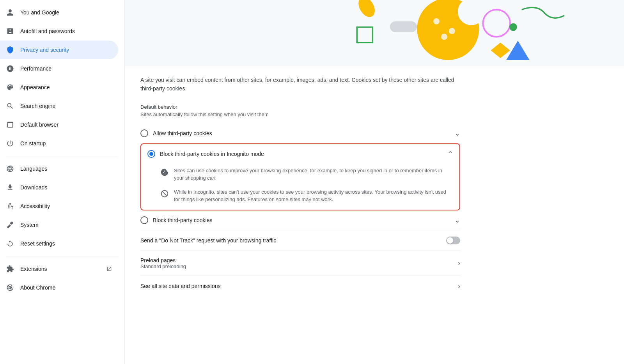  What do you see at coordinates (30, 225) in the screenshot?
I see `sidebar-label-system: System` at bounding box center [30, 225].